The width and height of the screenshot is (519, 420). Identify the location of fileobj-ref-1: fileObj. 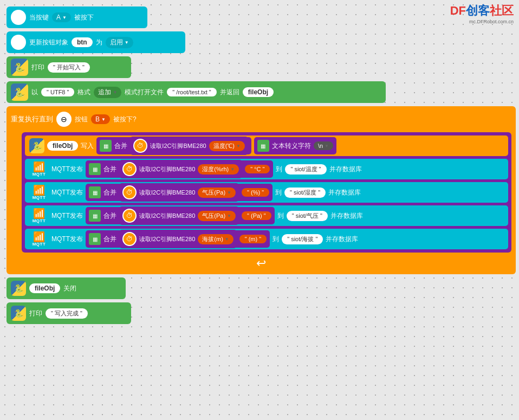
(63, 146).